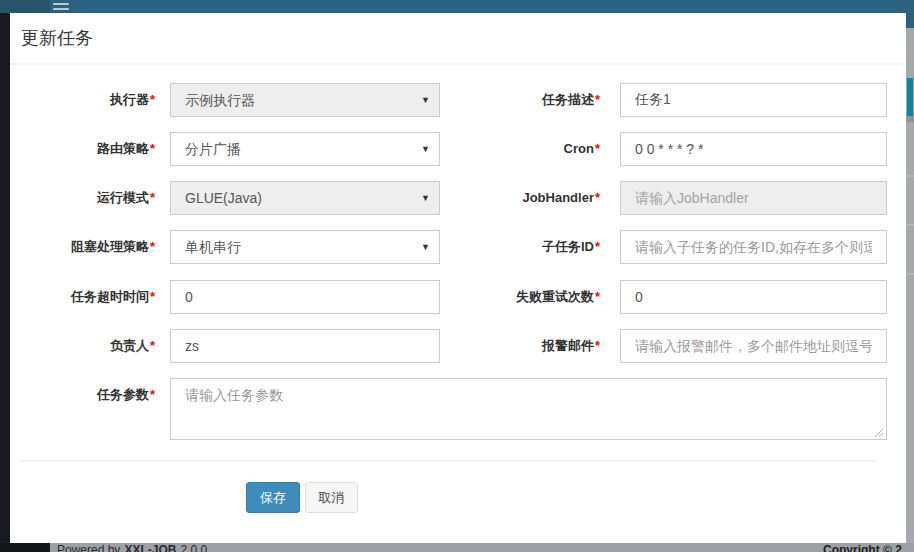 The image size is (914, 552). I want to click on search-button-fragment, so click(910, 97).